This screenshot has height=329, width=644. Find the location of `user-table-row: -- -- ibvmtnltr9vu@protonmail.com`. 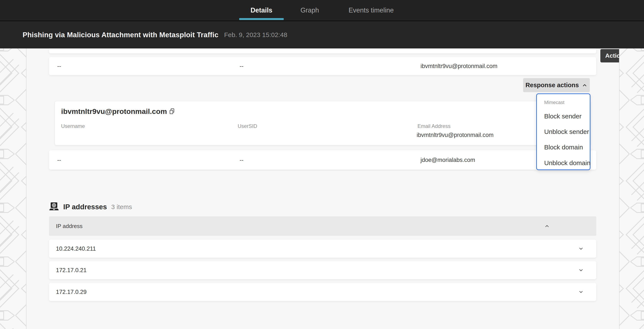

user-table-row: -- -- ibvmtnltr9vu@protonmail.com is located at coordinates (322, 66).